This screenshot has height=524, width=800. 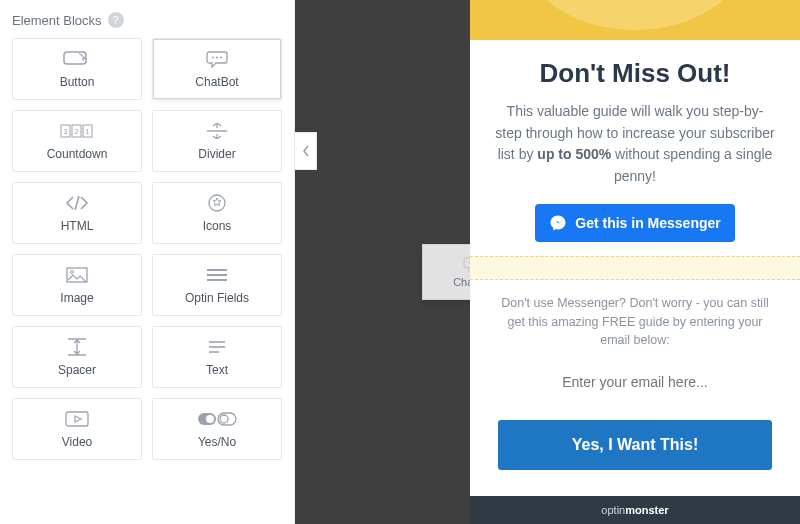 I want to click on messenger-icon, so click(x=558, y=223).